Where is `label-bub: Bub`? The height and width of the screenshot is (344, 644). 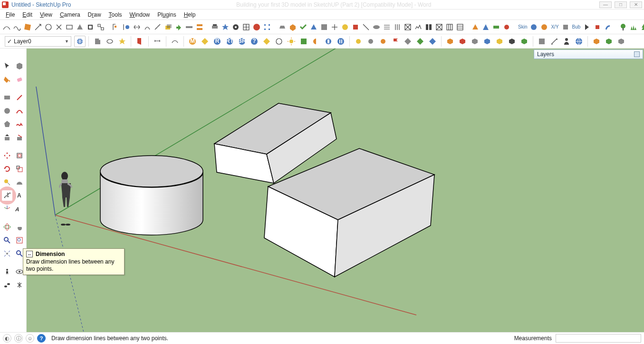
label-bub: Bub is located at coordinates (577, 27).